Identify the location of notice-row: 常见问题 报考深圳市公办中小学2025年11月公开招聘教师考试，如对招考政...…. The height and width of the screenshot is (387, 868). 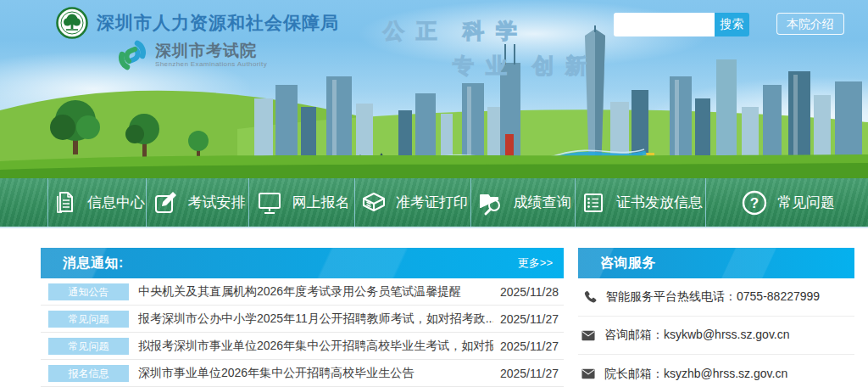
(302, 319).